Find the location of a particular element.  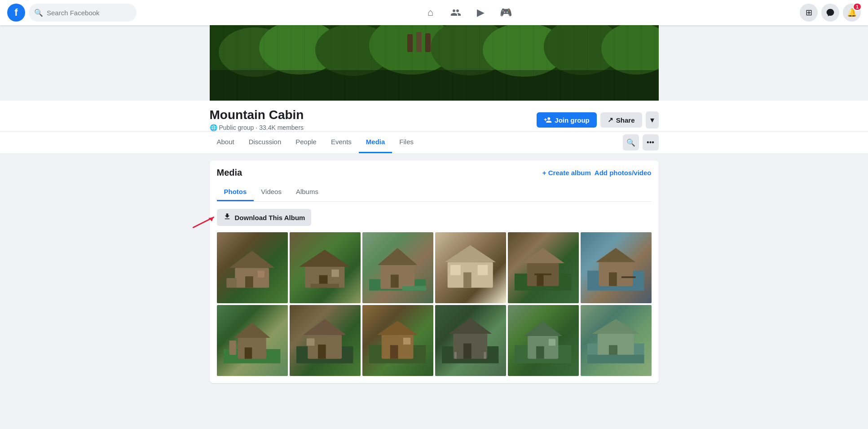

group-meta: 🌐 Public group · 33.4K members is located at coordinates (257, 128).